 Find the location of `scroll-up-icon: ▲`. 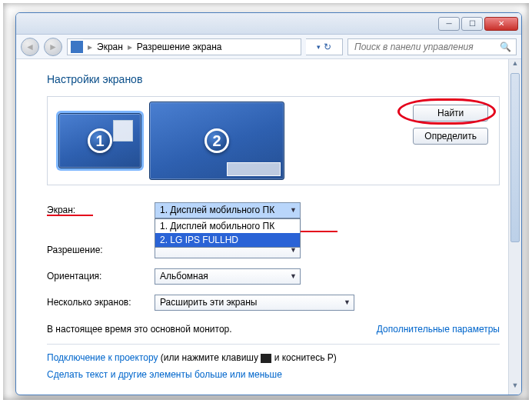

scroll-up-icon: ▲ is located at coordinates (515, 66).